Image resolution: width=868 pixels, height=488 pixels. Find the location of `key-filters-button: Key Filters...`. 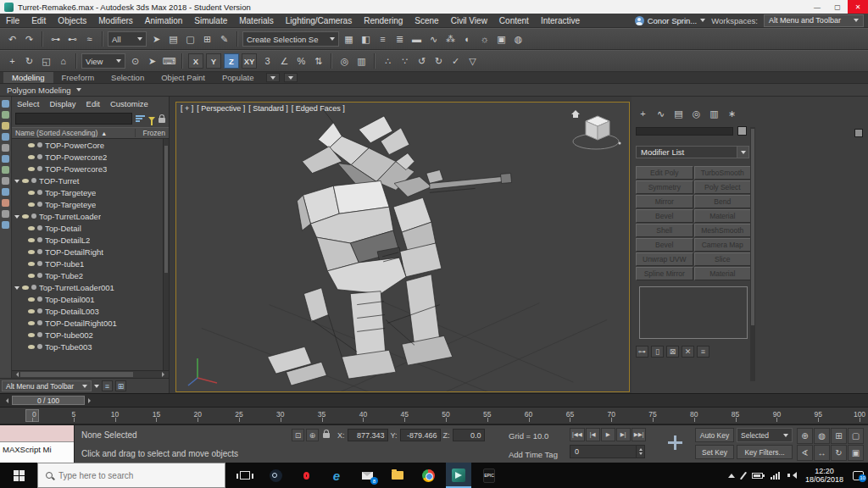

key-filters-button: Key Filters... is located at coordinates (765, 452).